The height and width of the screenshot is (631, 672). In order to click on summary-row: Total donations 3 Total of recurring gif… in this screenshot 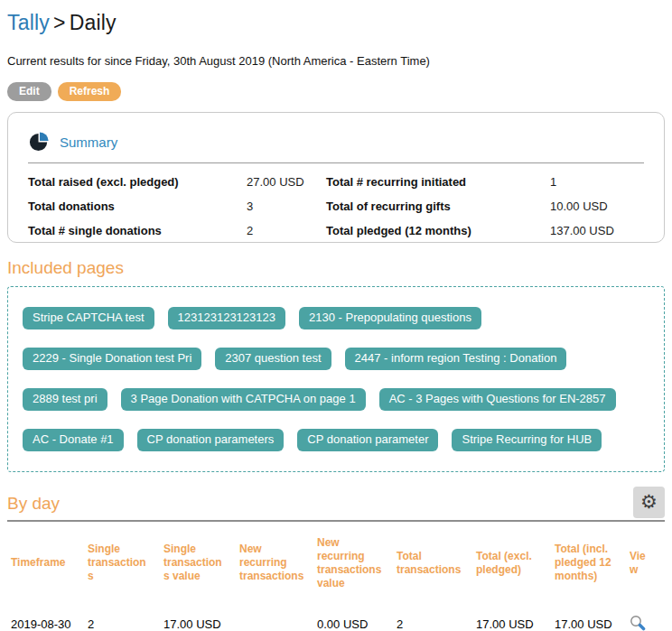, I will do `click(336, 206)`.